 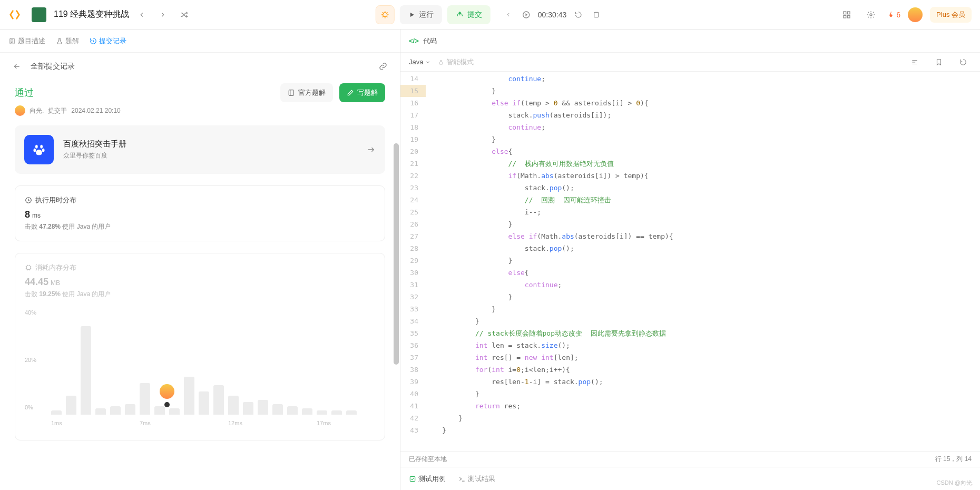 What do you see at coordinates (142, 15) in the screenshot?
I see `prev-problem-button` at bounding box center [142, 15].